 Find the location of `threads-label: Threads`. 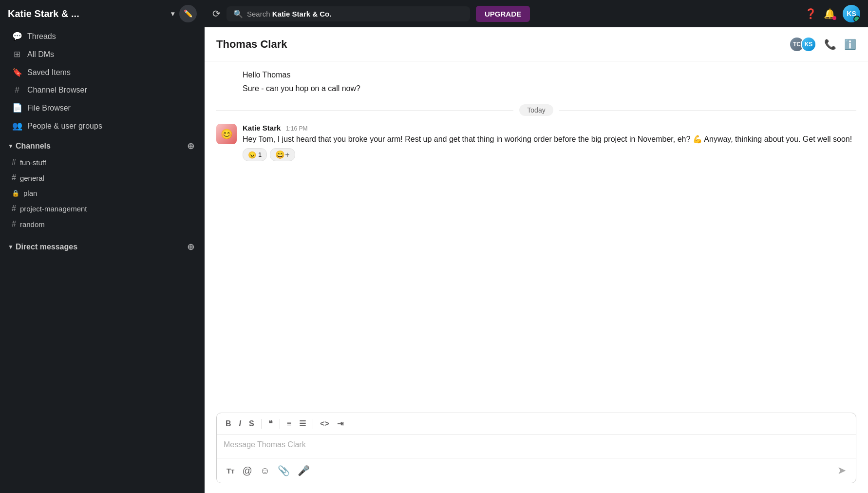

threads-label: Threads is located at coordinates (42, 37).